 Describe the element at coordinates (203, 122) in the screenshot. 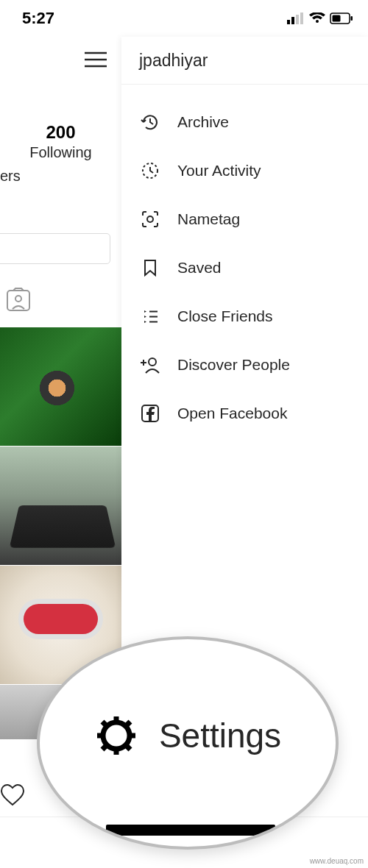

I see `menu-label: Archive` at that location.